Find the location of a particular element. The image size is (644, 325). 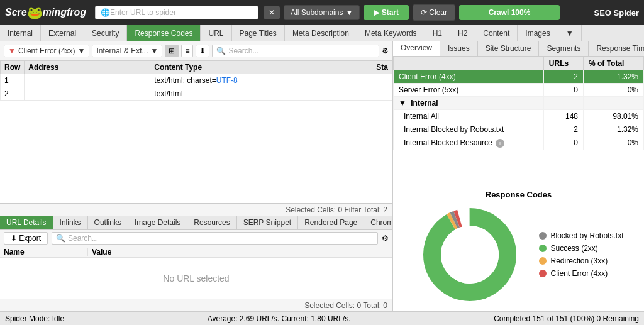

main-table: Row Address Content Type Sta 1 text/html… is located at coordinates (196, 80).